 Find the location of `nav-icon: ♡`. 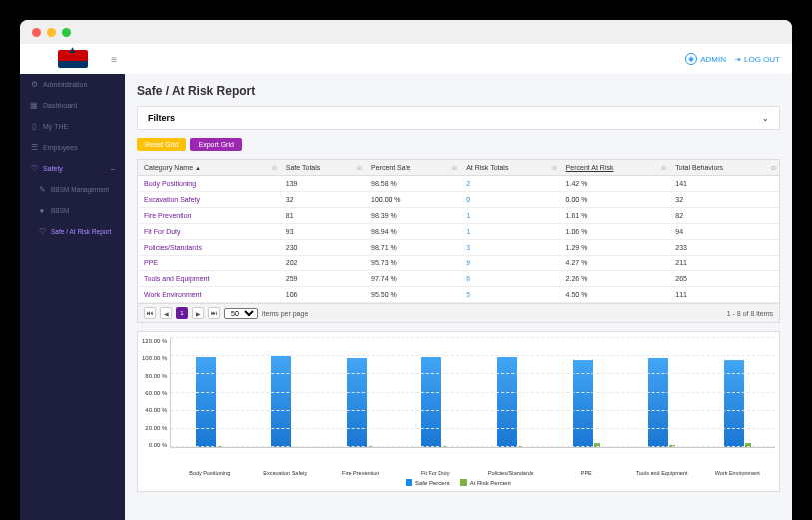

nav-icon: ♡ is located at coordinates (42, 232).